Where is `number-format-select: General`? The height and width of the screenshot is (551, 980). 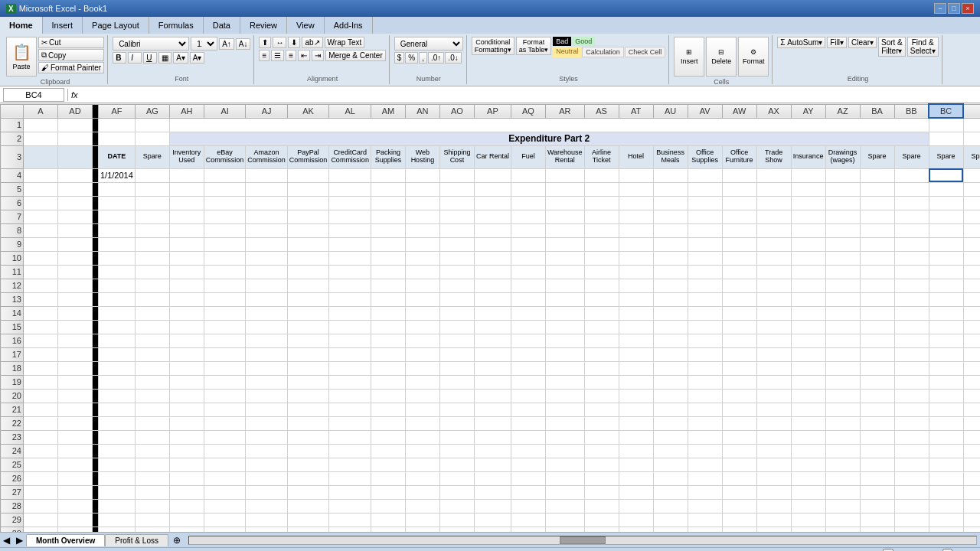
number-format-select: General is located at coordinates (429, 44).